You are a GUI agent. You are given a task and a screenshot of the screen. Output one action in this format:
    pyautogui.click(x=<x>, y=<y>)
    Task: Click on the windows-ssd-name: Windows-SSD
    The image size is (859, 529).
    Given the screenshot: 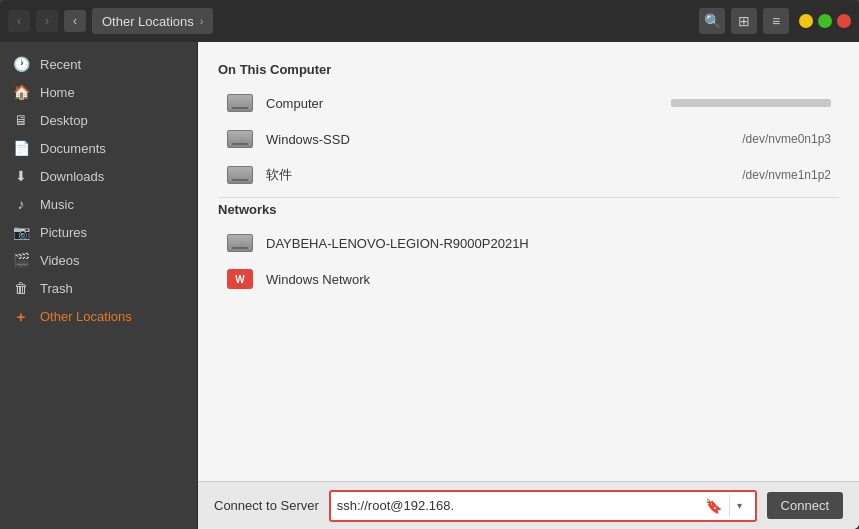 What is the action you would take?
    pyautogui.click(x=498, y=140)
    